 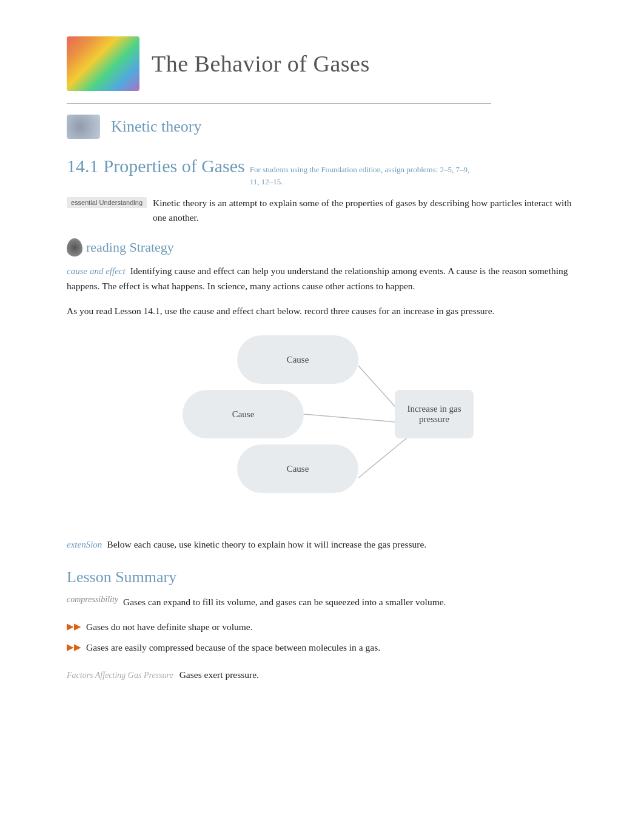 I want to click on page-title: The Behavior of Gases, so click(x=261, y=64).